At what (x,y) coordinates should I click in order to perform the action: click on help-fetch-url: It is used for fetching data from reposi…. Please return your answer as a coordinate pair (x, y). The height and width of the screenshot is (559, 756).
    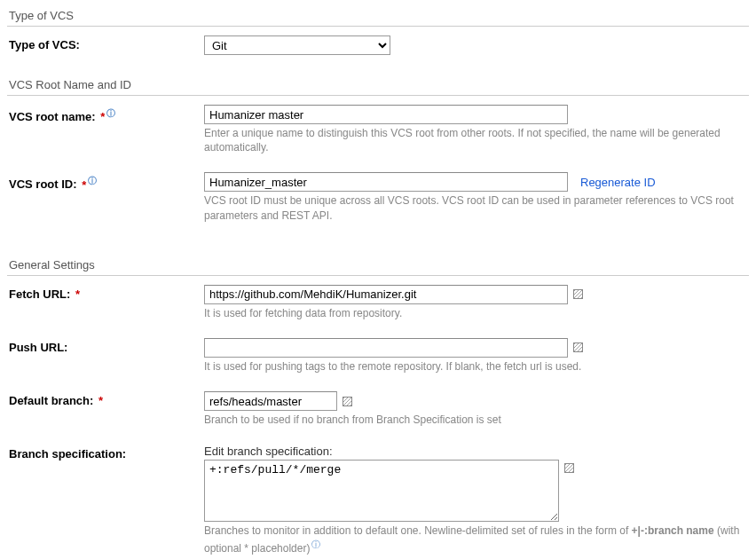
    Looking at the image, I should click on (476, 313).